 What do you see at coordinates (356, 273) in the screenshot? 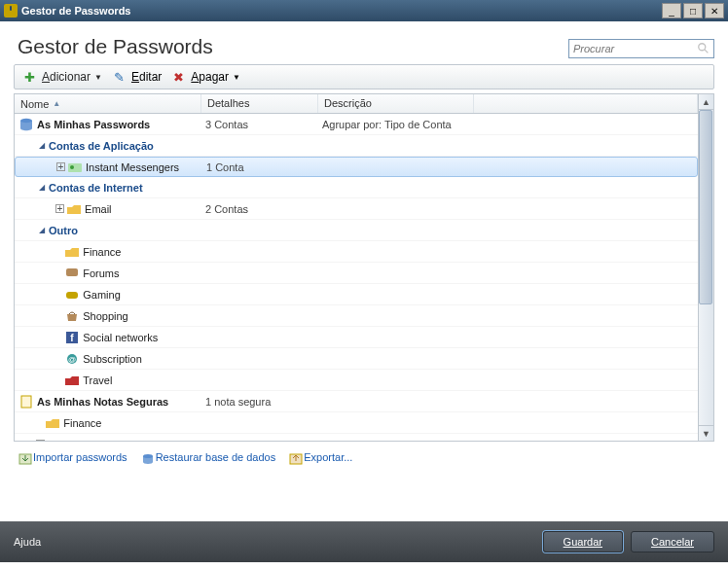
I see `tree-item-forums: Forums` at bounding box center [356, 273].